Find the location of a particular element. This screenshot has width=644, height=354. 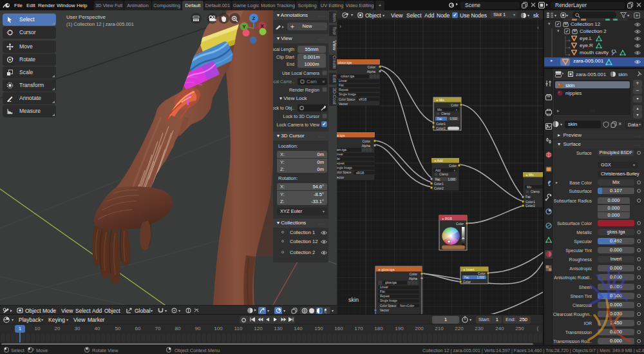

svg-text: am.tga is located at coordinates (341, 150).